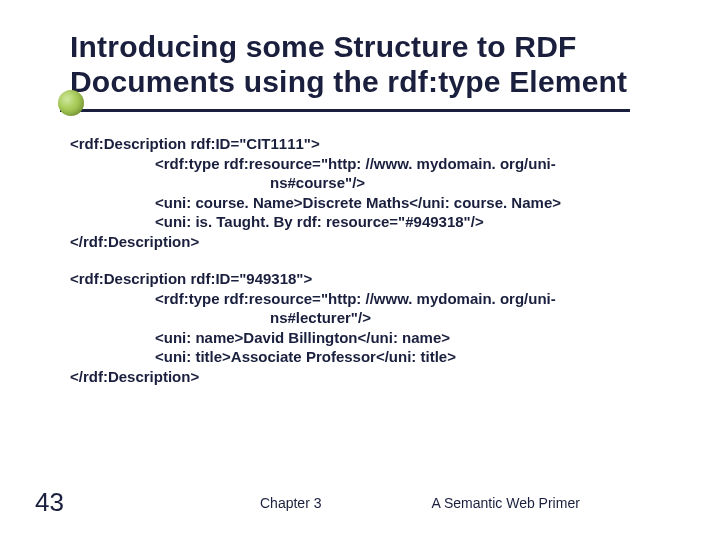 This screenshot has height=540, width=720. Describe the element at coordinates (360, 502) in the screenshot. I see `slide-footer: 43 Chapter 3 A Semantic Web Primer` at that location.